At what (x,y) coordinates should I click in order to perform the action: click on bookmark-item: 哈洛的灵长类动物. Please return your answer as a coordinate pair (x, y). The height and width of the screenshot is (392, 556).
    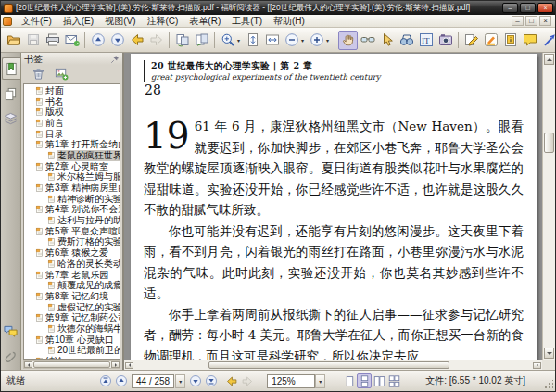
    Looking at the image, I should click on (72, 264).